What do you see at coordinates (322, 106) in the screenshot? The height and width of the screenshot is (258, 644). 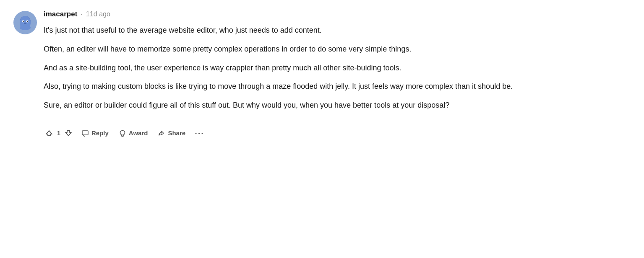 I see `paragraph-5: Sure, an editor or builder could figure …` at bounding box center [322, 106].